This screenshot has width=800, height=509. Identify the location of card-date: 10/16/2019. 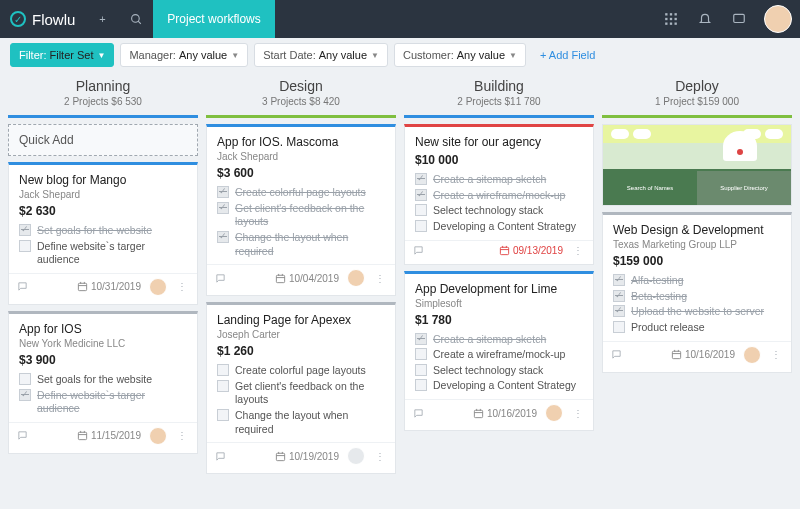
(703, 354).